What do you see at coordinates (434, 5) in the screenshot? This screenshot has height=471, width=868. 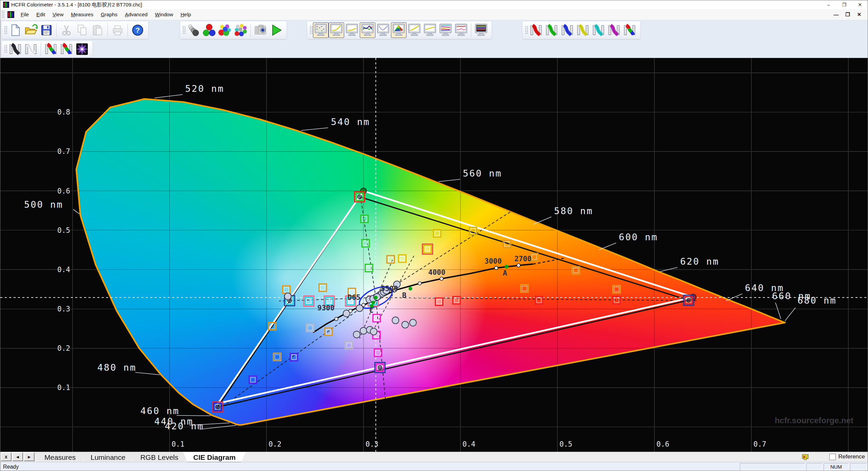 I see `title-bar: HCFR Colorimeter - 3.5.1.4 - [8100 电影胶片2…` at bounding box center [434, 5].